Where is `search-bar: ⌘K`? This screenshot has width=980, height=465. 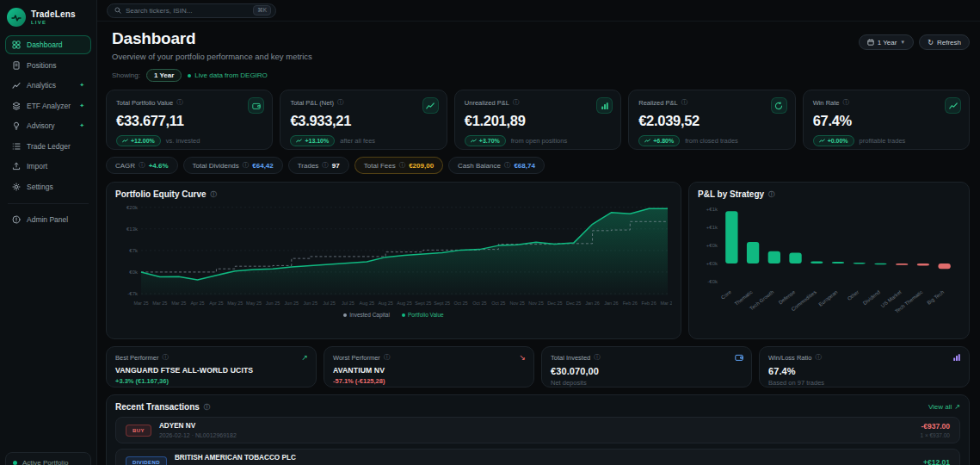
search-bar: ⌘K is located at coordinates (191, 10).